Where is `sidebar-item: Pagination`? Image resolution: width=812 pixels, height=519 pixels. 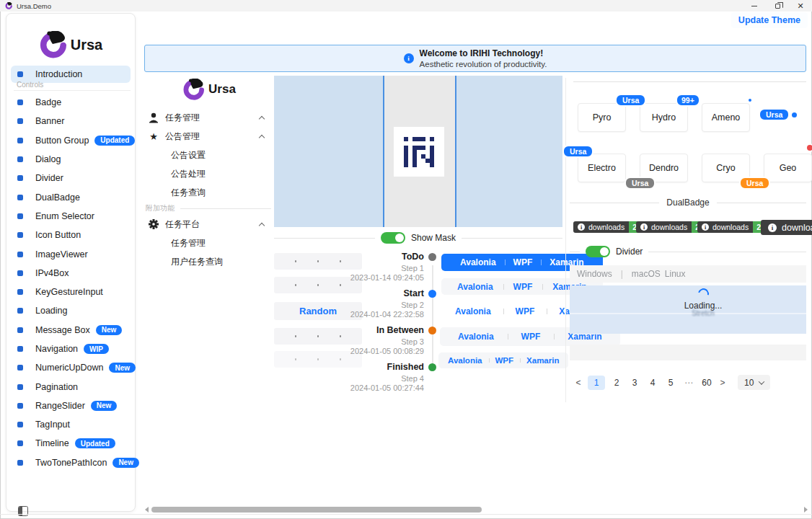 sidebar-item: Pagination is located at coordinates (71, 386).